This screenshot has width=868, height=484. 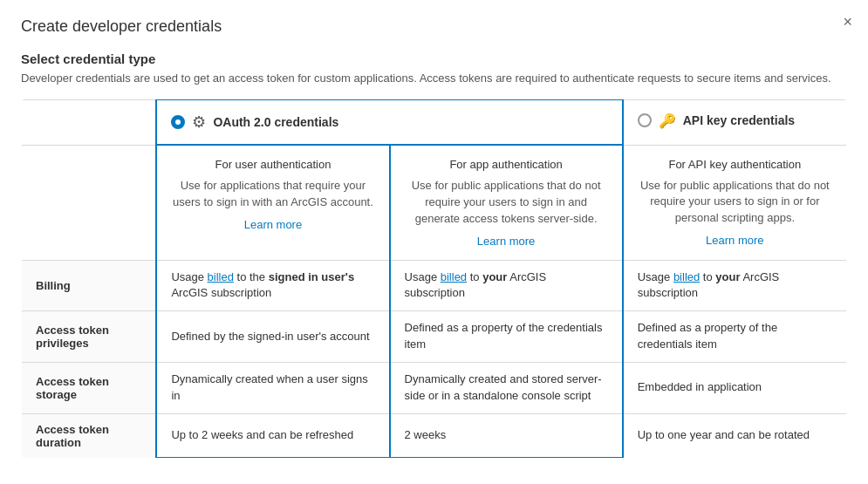 I want to click on user-auth-learn-more: Learn more, so click(x=273, y=225).